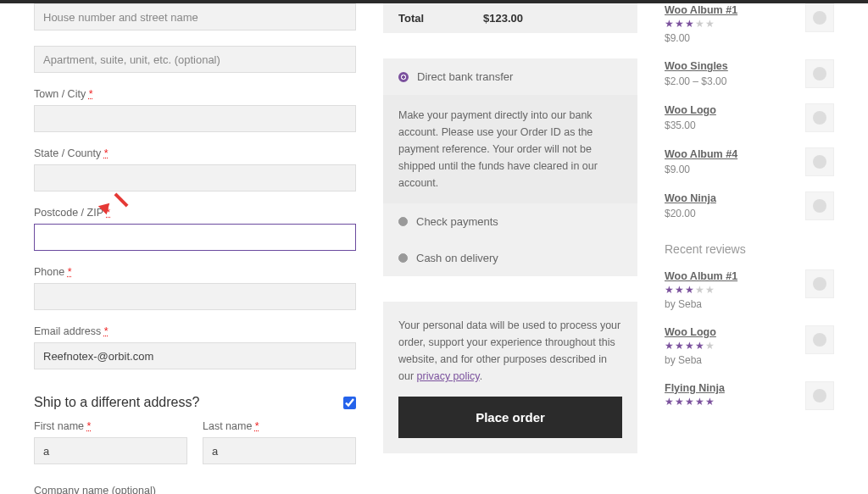 This screenshot has height=494, width=868. Describe the element at coordinates (510, 417) in the screenshot. I see `place-order-button: Place order` at that location.